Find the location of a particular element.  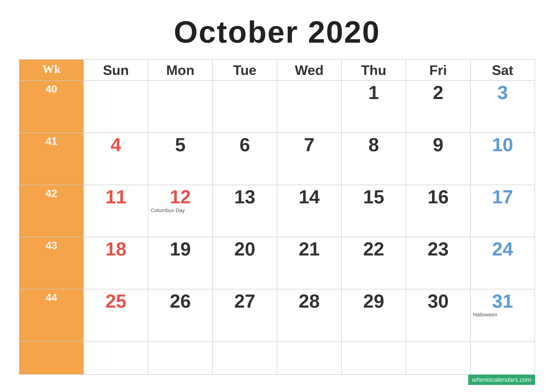

header-sun: Sun is located at coordinates (116, 70).